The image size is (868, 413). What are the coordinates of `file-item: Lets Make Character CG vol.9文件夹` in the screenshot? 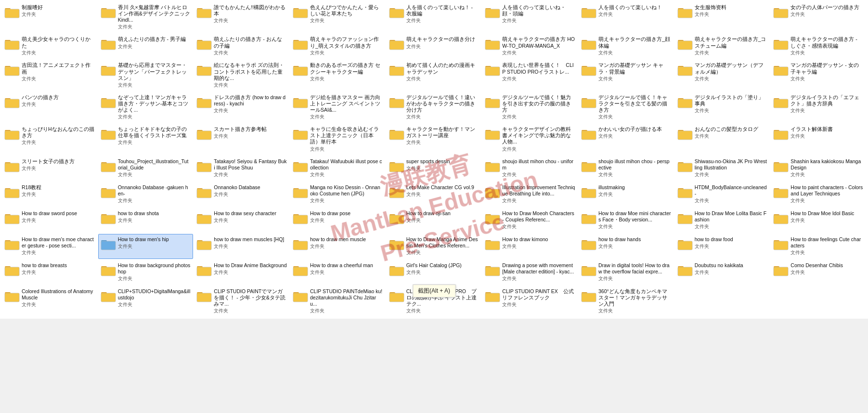 It's located at (434, 194).